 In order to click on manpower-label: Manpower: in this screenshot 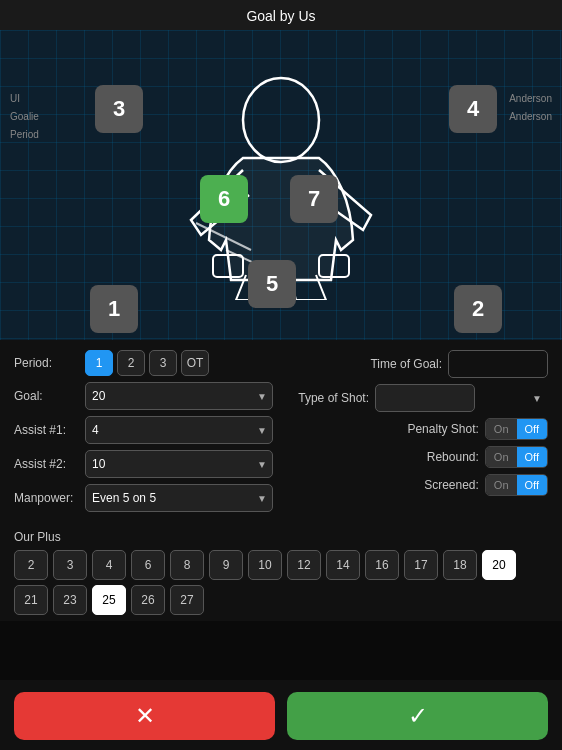, I will do `click(46, 498)`.